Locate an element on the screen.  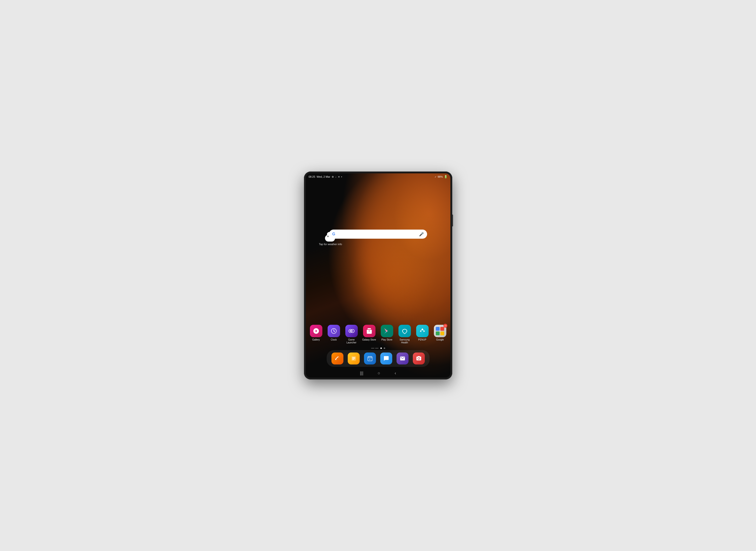
dock-icon-messages is located at coordinates (386, 359).